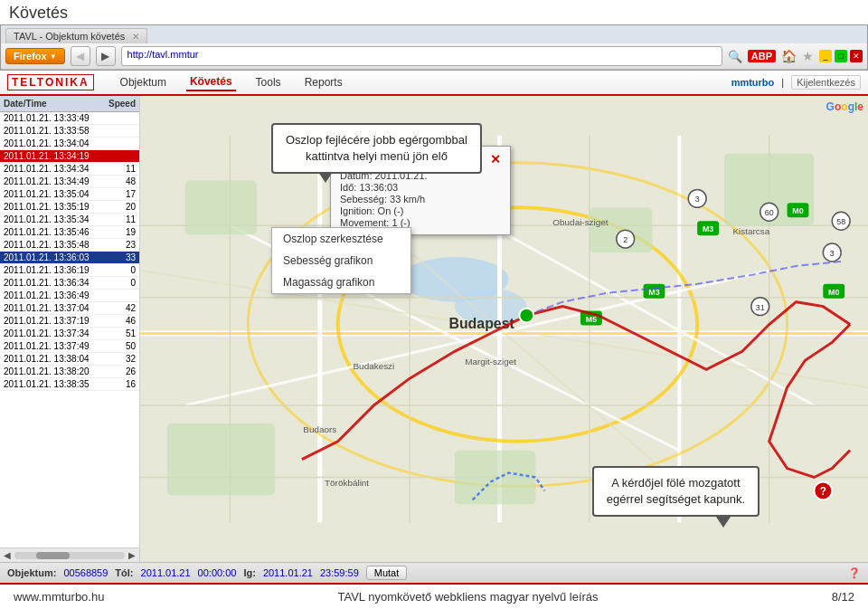 This screenshot has height=609, width=868. I want to click on table-row: 2011.01.21. 13:34:04, so click(70, 144).